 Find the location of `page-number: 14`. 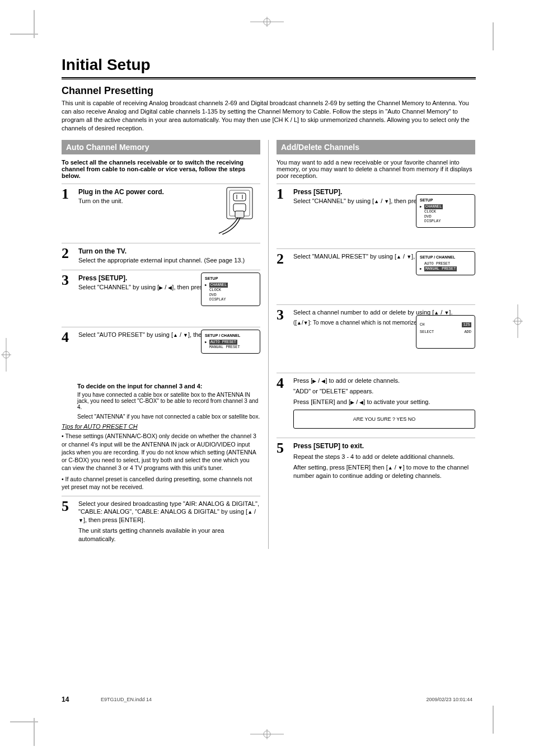

page-number: 14 is located at coordinates (65, 699).